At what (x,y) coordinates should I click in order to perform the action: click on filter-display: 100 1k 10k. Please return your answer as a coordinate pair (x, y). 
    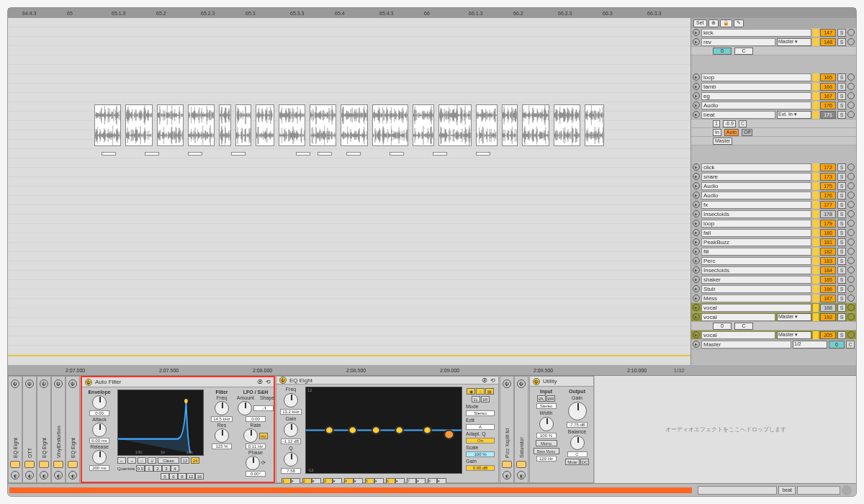
    Looking at the image, I should click on (161, 423).